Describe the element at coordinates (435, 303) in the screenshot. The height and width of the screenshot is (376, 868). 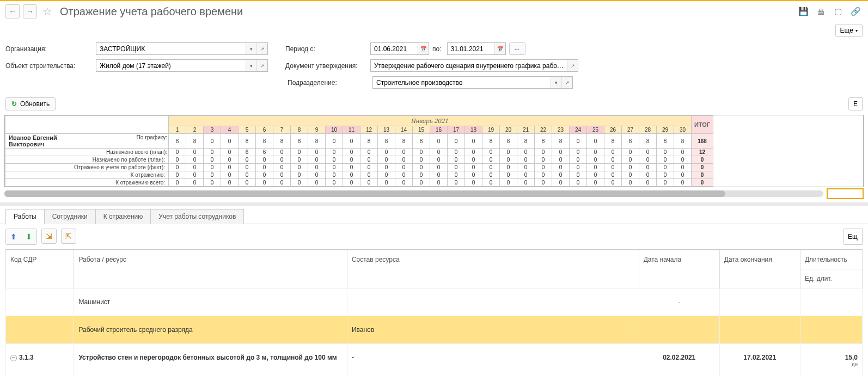
I see `table-row: Машинист-` at that location.